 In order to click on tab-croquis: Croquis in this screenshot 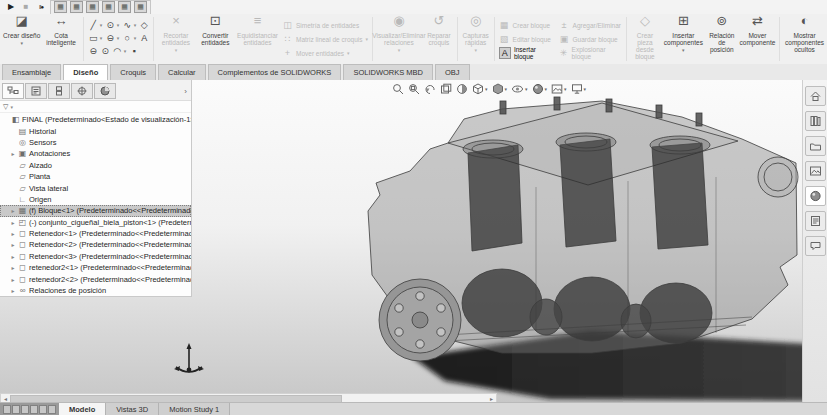, I will do `click(133, 72)`.